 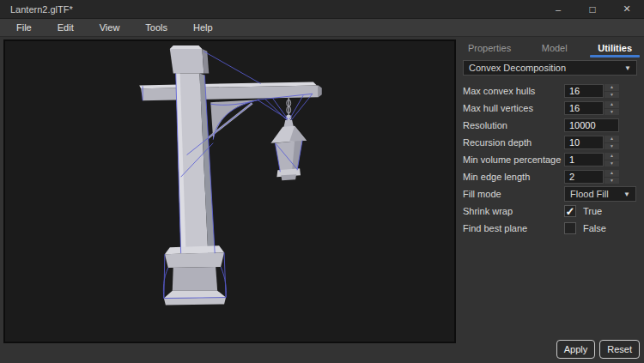 What do you see at coordinates (499, 91) in the screenshot?
I see `field-label: Max convex hulls` at bounding box center [499, 91].